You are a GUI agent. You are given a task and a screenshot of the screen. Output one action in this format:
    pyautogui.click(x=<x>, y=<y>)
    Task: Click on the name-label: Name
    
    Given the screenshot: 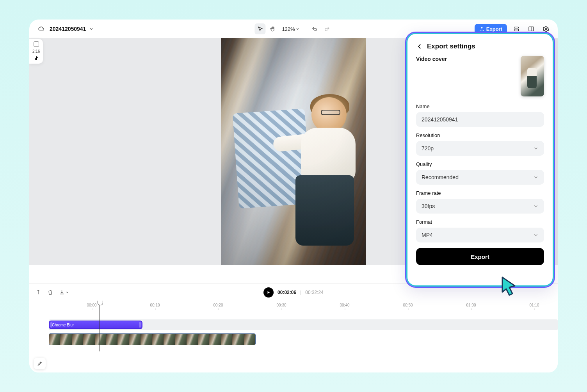 What is the action you would take?
    pyautogui.click(x=480, y=106)
    